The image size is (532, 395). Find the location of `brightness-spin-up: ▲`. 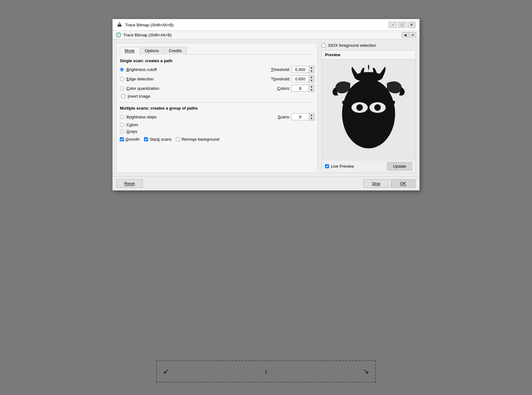

brightness-spin-up: ▲ is located at coordinates (311, 68).